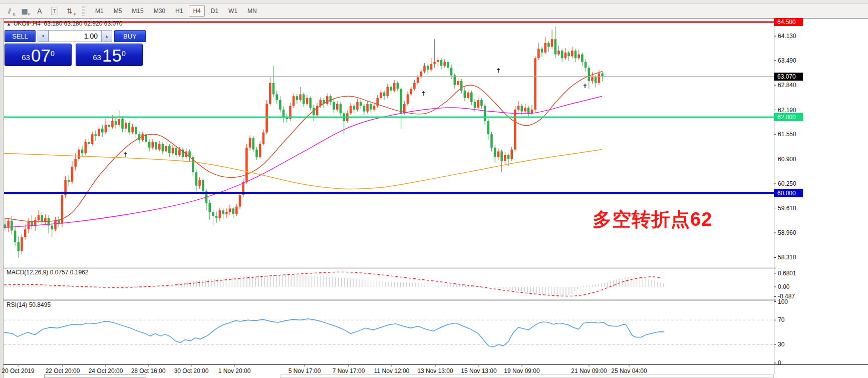 The height and width of the screenshot is (378, 868). Describe the element at coordinates (10, 11) in the screenshot. I see `line-studies-icon: ⫽E` at that location.